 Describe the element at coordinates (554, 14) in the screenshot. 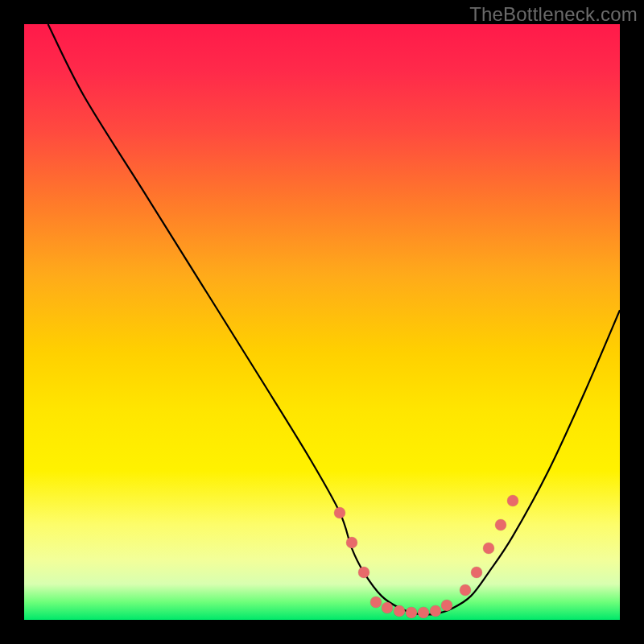

I see `watermark-text: TheBottleneck.com` at that location.